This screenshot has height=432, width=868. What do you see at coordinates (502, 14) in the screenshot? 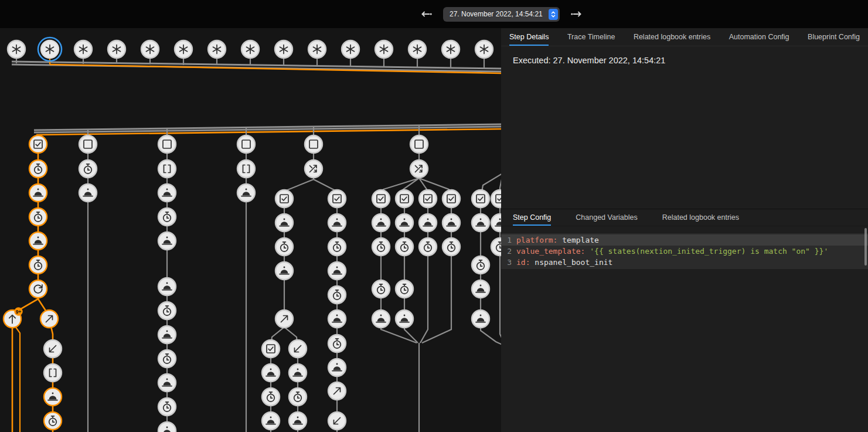
I see `run-select: 27. November 2022, 14:54:21` at bounding box center [502, 14].